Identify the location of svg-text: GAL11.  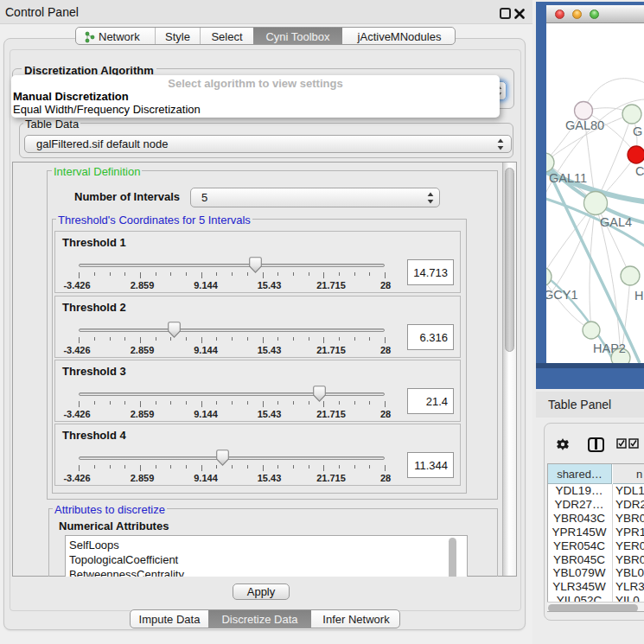
(568, 178).